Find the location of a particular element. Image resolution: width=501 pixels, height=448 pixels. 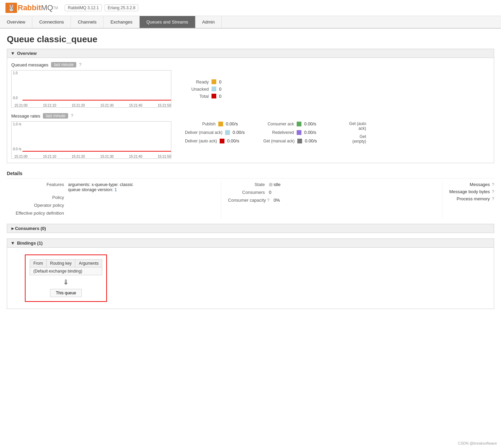

overview-header: ▼ Overview is located at coordinates (251, 53).